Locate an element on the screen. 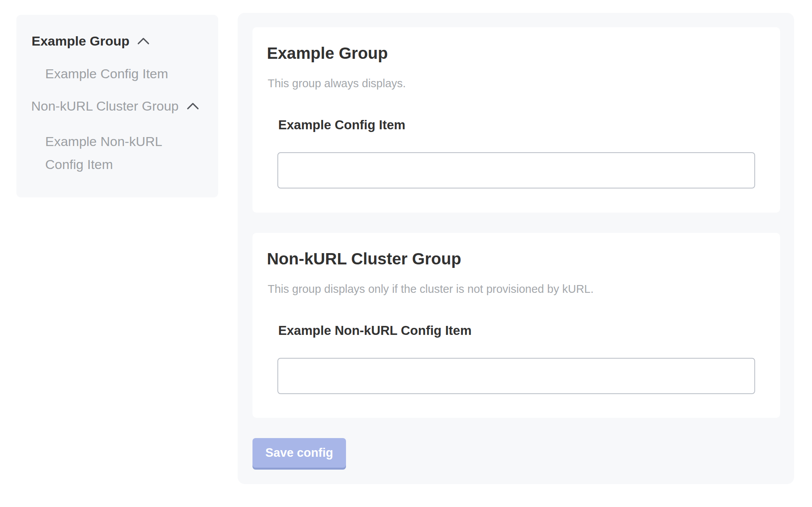 The height and width of the screenshot is (507, 812). group-title: Non-kURL Cluster Group is located at coordinates (364, 259).